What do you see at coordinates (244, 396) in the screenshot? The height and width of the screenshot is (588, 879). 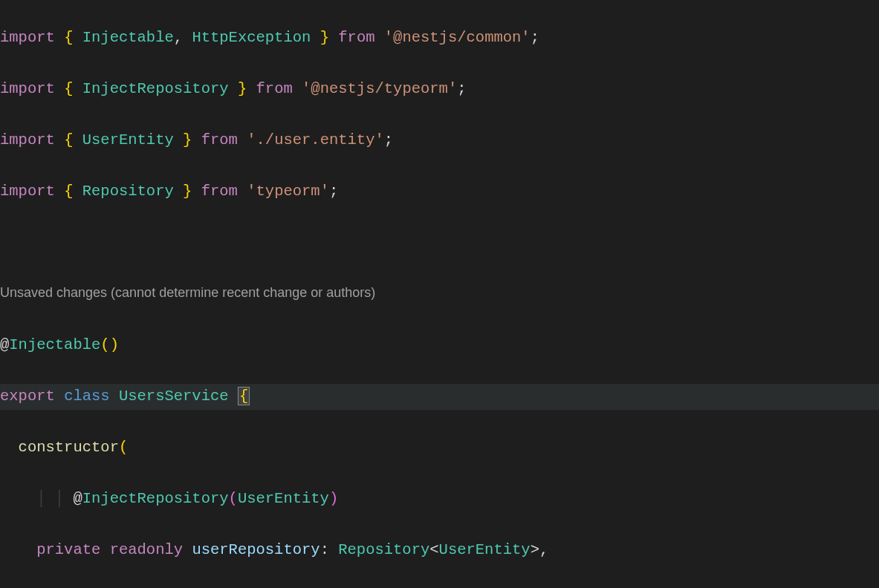 I see `cursor-brace: {` at bounding box center [244, 396].